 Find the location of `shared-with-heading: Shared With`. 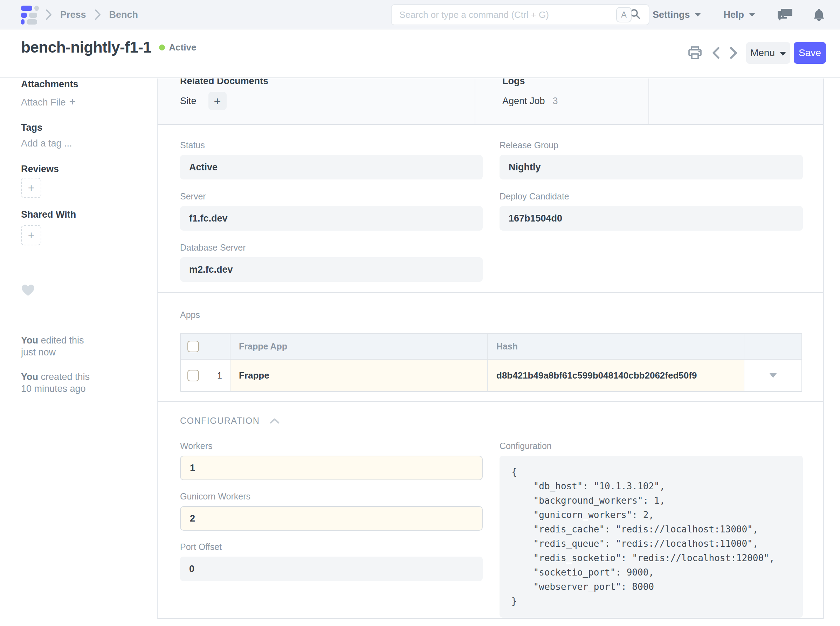

shared-with-heading: Shared With is located at coordinates (48, 214).